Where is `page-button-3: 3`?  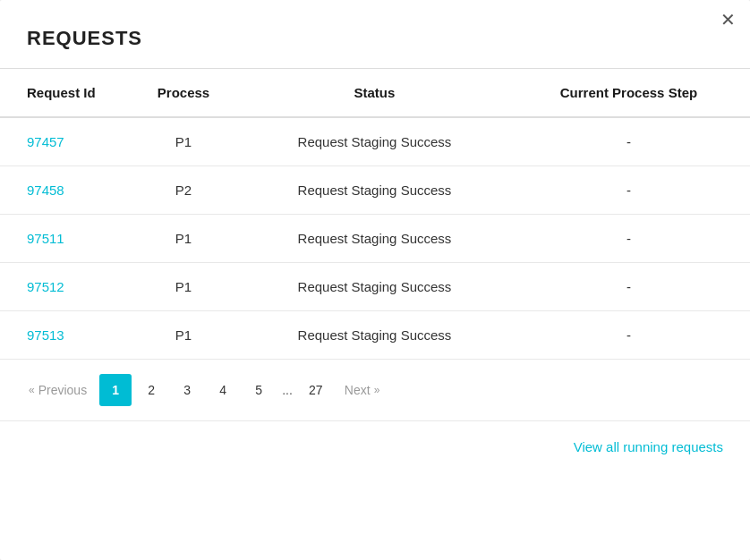 page-button-3: 3 is located at coordinates (187, 390).